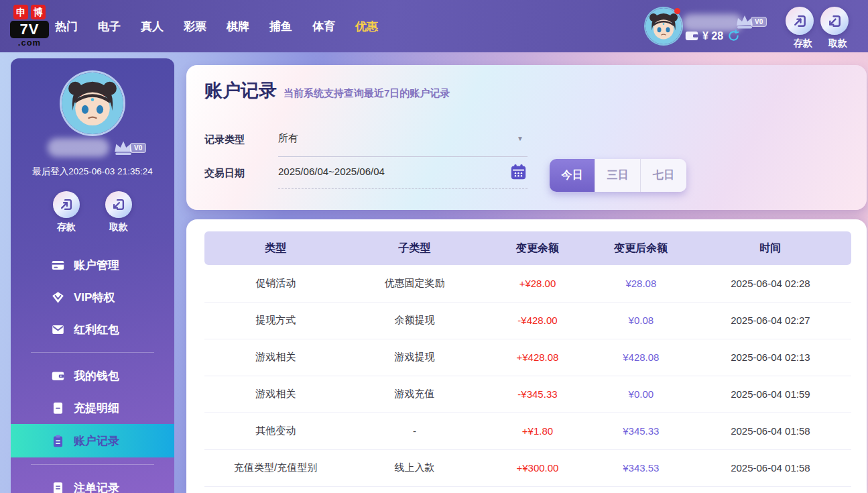 Image resolution: width=868 pixels, height=493 pixels. What do you see at coordinates (641, 357) in the screenshot?
I see `cell-balance-after: ¥428.08` at bounding box center [641, 357].